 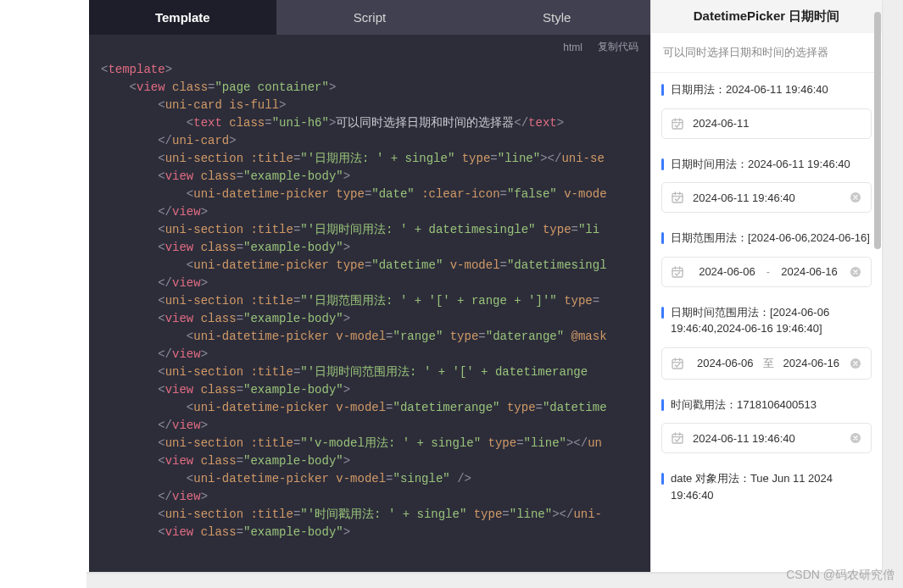 What do you see at coordinates (618, 47) in the screenshot?
I see `copy-code-button: 复制代码` at bounding box center [618, 47].